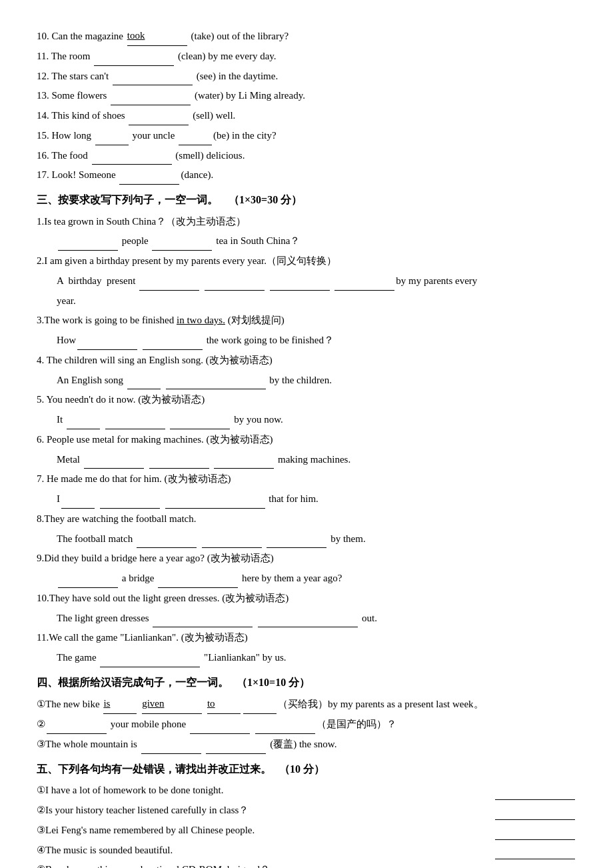  I want to click on s5-q5: ⑤By who was this new educational CD-ROM …, so click(306, 864).